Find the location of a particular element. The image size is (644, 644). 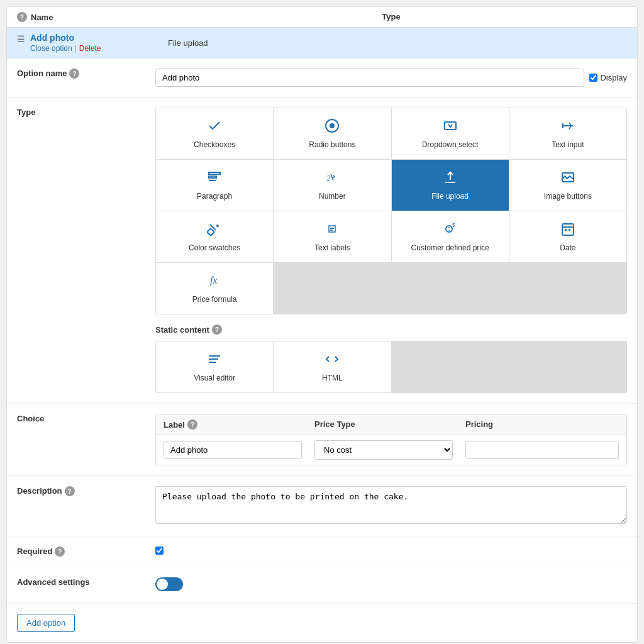

description-section-label: Description ? is located at coordinates (76, 506).